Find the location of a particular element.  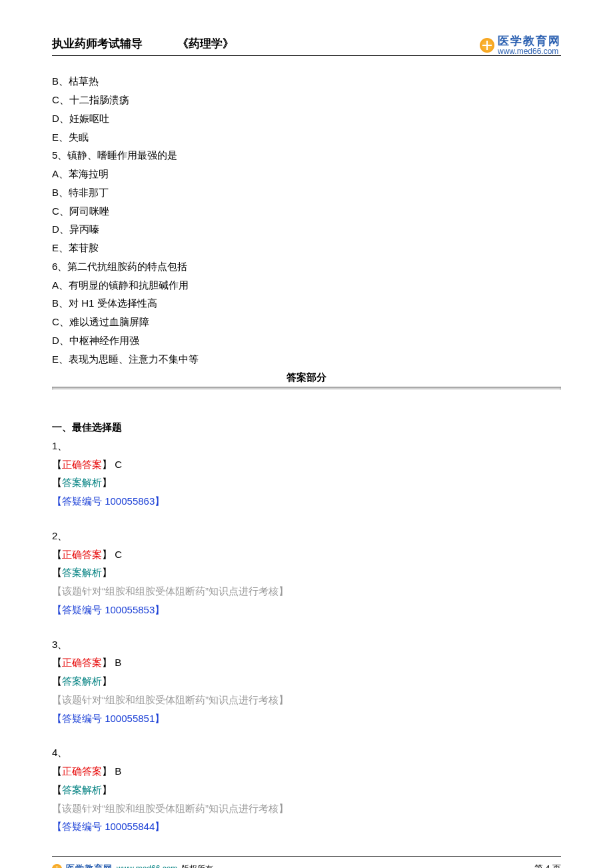

option-line: B、特非那丁 is located at coordinates (306, 193).